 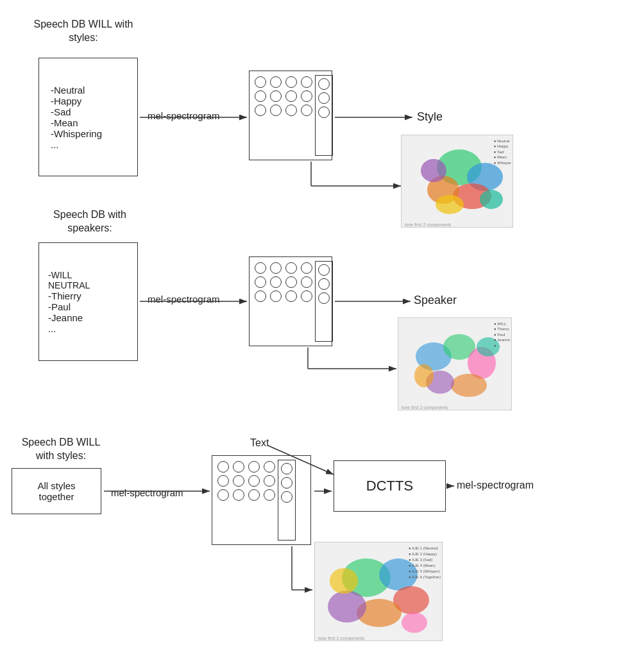 What do you see at coordinates (76, 133) in the screenshot?
I see `section1-item5: -Whispering` at bounding box center [76, 133].